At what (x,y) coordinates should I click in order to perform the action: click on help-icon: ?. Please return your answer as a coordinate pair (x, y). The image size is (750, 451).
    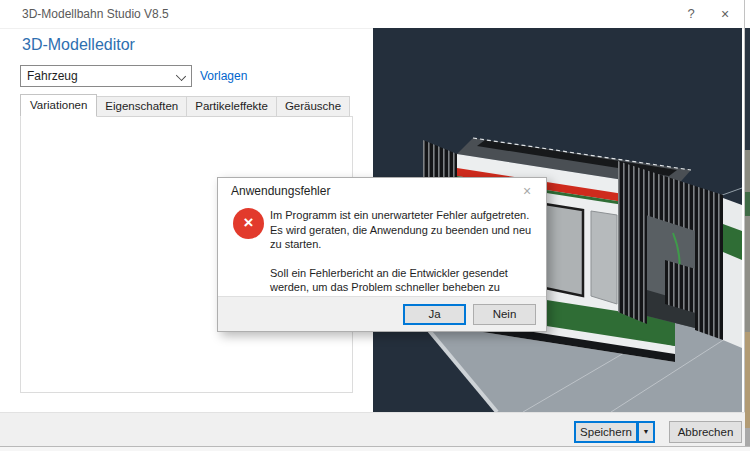
    Looking at the image, I should click on (691, 14).